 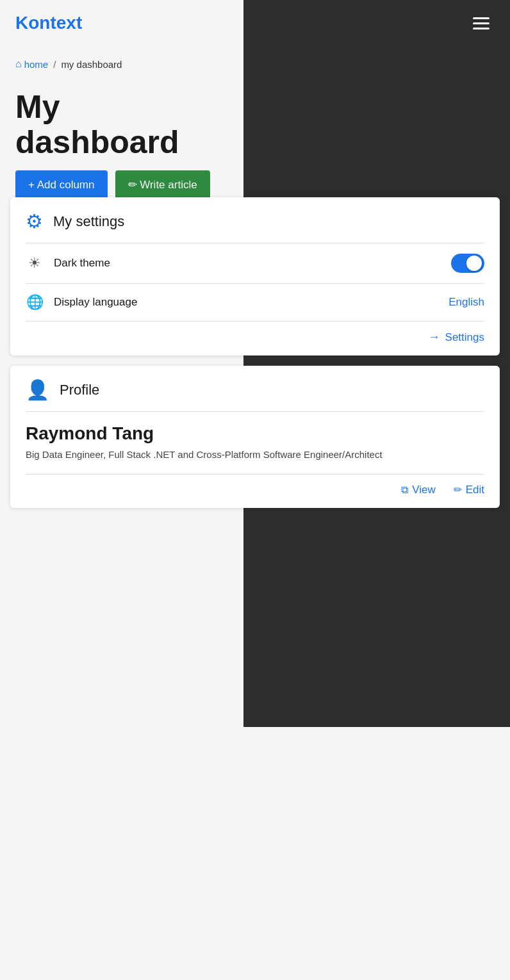 I want to click on dark-theme-toggle, so click(x=468, y=263).